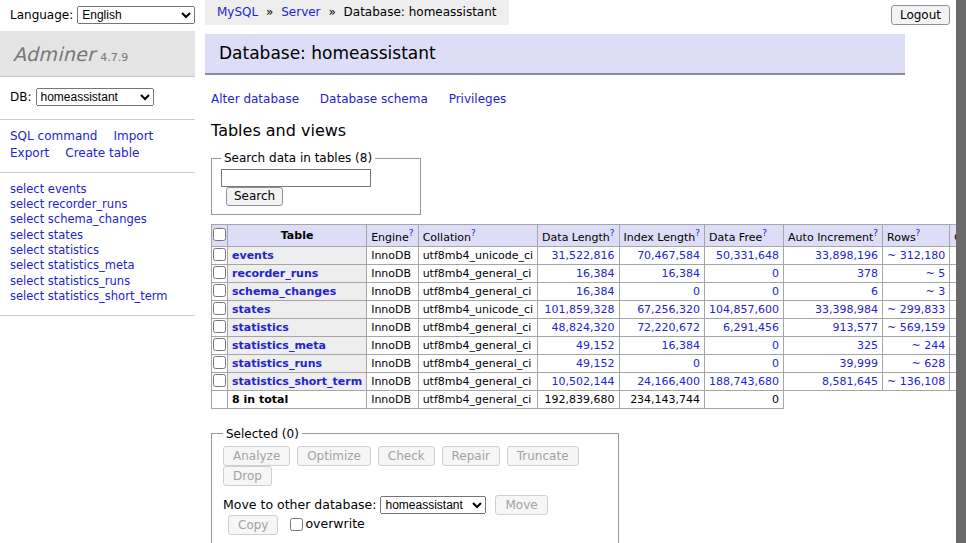  Describe the element at coordinates (297, 382) in the screenshot. I see `table-name-link: statistics_short_term` at that location.